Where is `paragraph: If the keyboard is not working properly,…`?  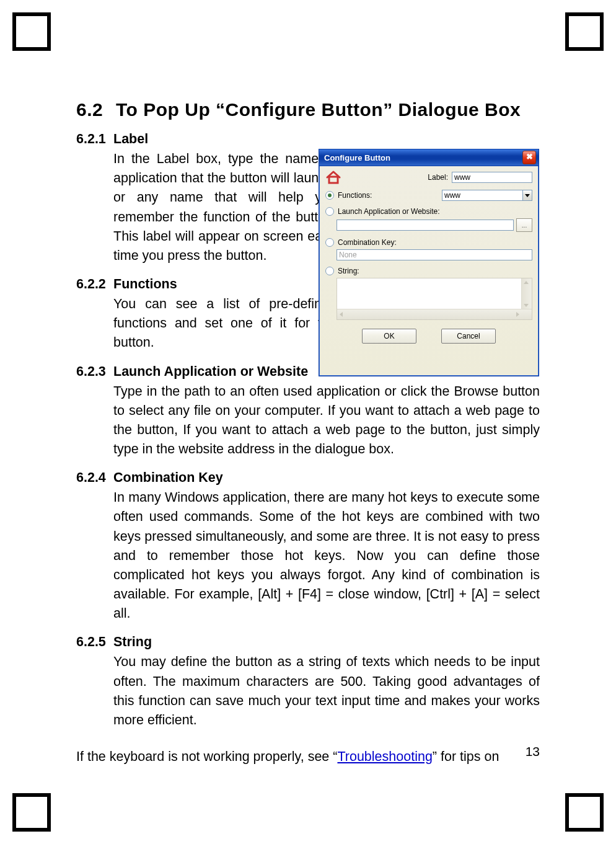
paragraph: If the keyboard is not working properly,… is located at coordinates (289, 757).